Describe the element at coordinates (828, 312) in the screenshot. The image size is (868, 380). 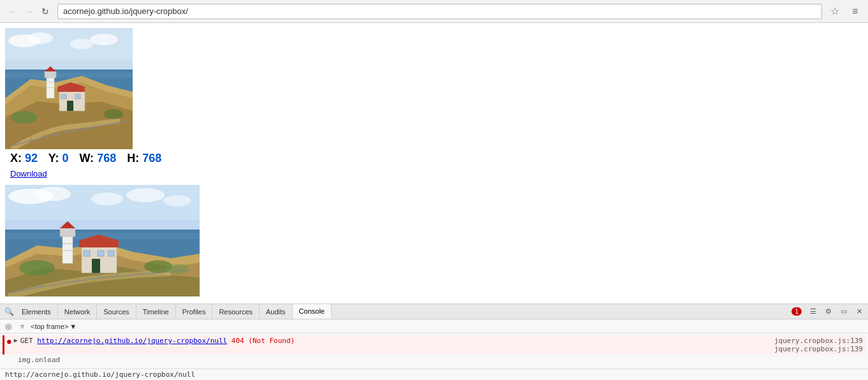
I see `devtools-right-icons: 1 ☰ ⚙ ▭ ✕` at that location.